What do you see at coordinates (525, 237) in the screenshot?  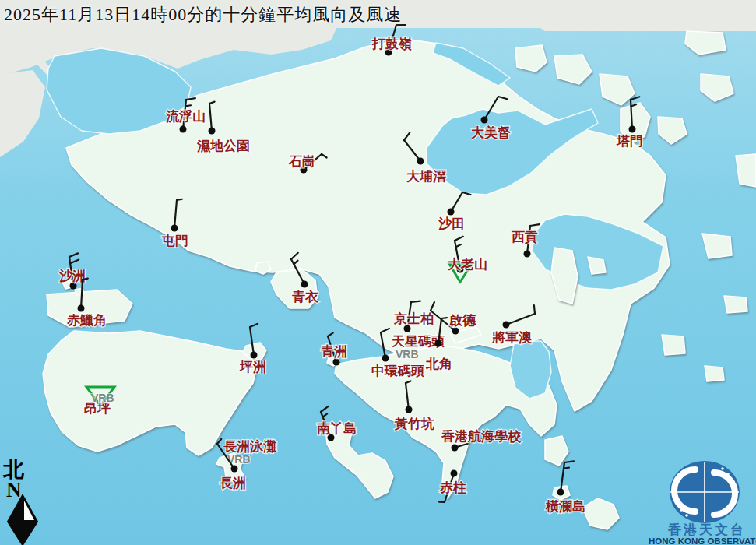 I see `station-name: 西貢` at bounding box center [525, 237].